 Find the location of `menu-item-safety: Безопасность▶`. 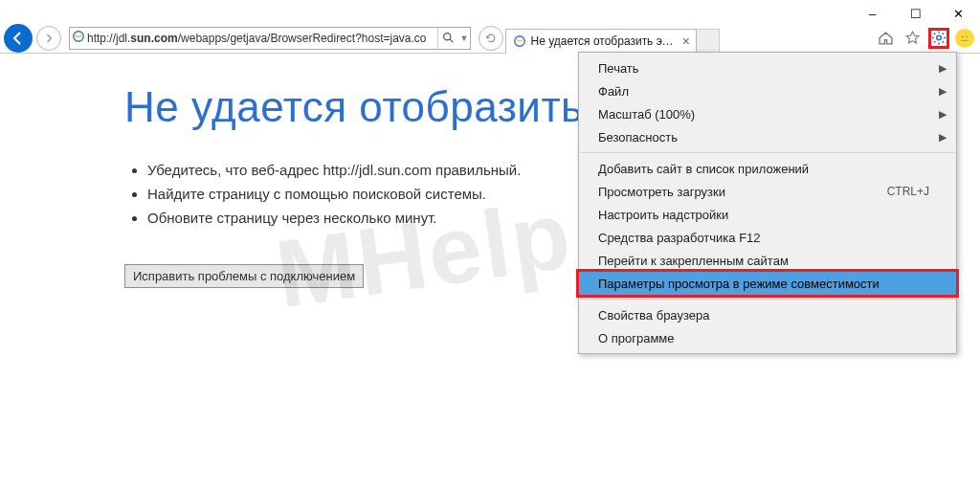

menu-item-safety: Безопасность▶ is located at coordinates (768, 137).